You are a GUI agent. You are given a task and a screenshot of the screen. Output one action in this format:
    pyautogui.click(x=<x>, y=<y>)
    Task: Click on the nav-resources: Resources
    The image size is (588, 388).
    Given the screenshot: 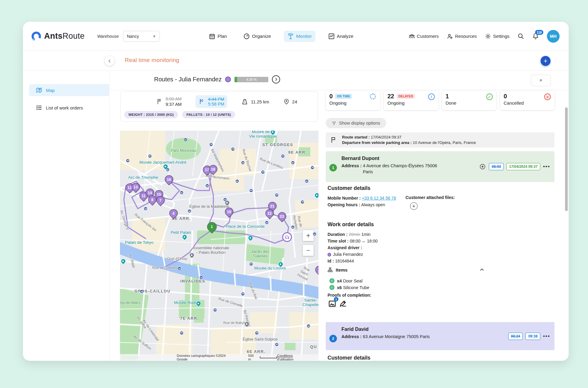 What is the action you would take?
    pyautogui.click(x=462, y=36)
    